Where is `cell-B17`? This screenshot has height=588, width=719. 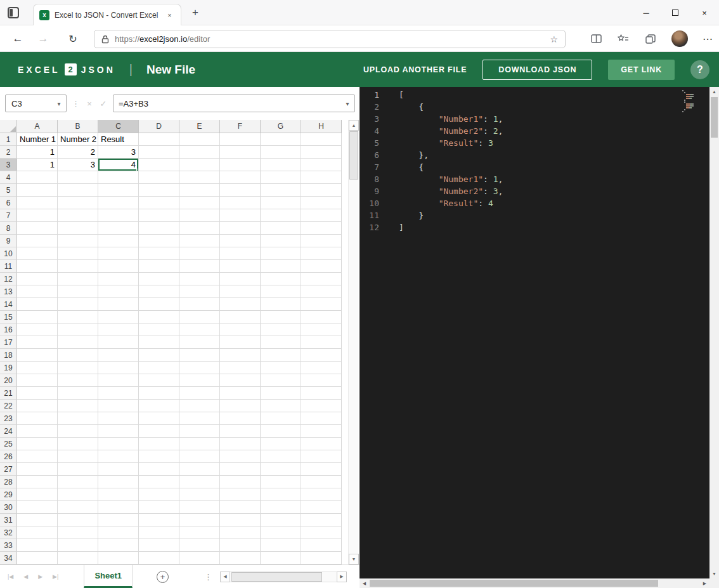 cell-B17 is located at coordinates (78, 343).